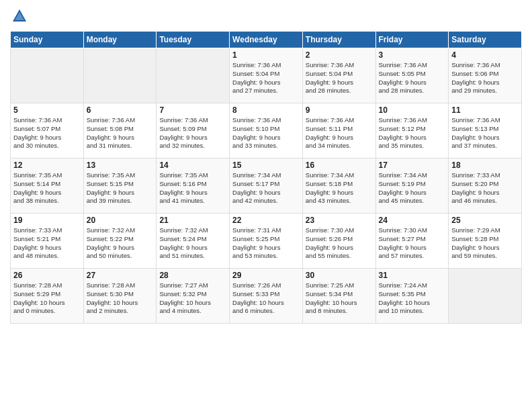 The height and width of the screenshot is (411, 532). What do you see at coordinates (266, 241) in the screenshot?
I see `day-cell: 22Sunrise: 7:31 AM Sunset: 5:25 PM Dayli…` at bounding box center [266, 241].